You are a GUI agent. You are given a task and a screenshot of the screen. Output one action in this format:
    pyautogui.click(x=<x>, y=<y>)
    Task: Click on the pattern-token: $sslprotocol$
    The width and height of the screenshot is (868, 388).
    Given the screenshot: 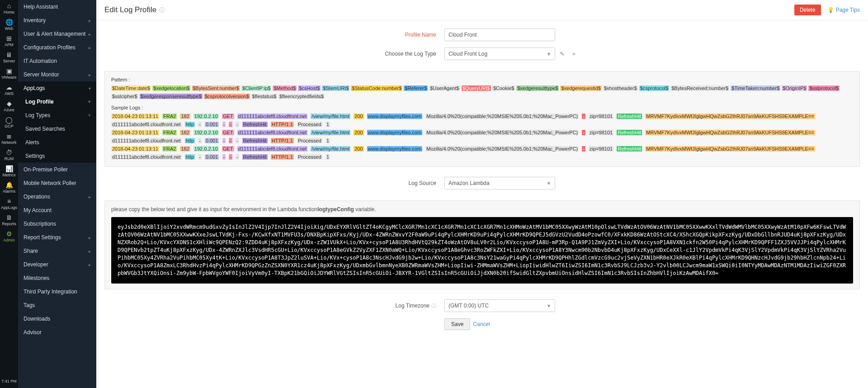 What is the action you would take?
    pyautogui.click(x=824, y=88)
    